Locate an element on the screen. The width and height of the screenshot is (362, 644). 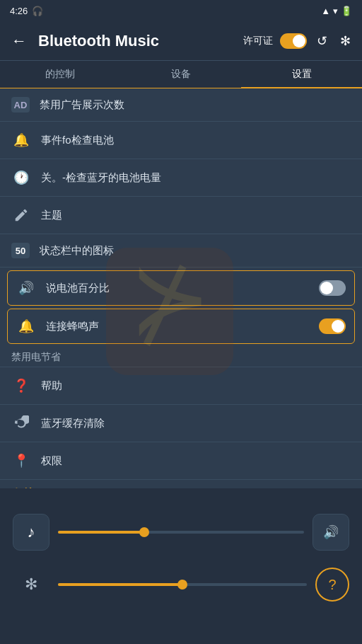
license-label: 许可证 is located at coordinates (258, 41).